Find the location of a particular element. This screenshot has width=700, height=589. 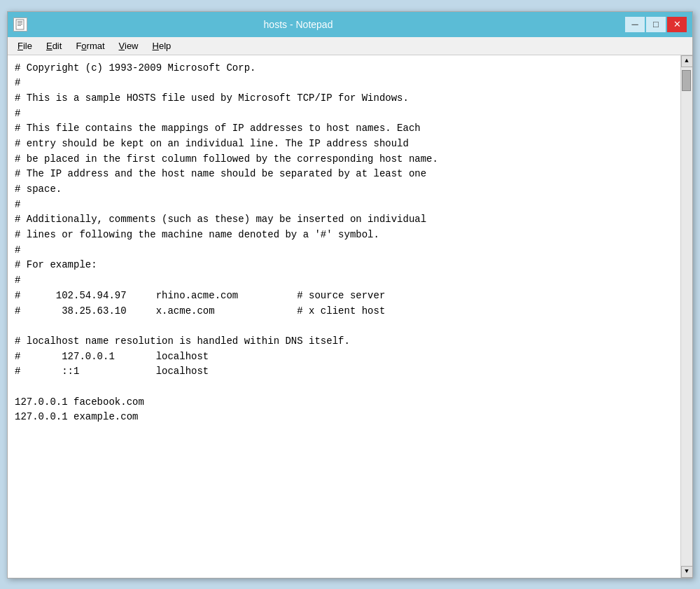

menu-item-view: View is located at coordinates (129, 46).